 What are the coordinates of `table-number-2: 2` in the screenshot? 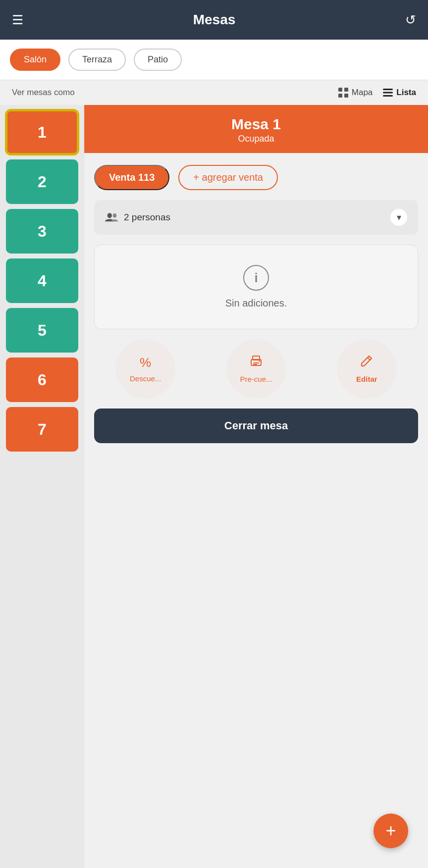 It's located at (42, 182).